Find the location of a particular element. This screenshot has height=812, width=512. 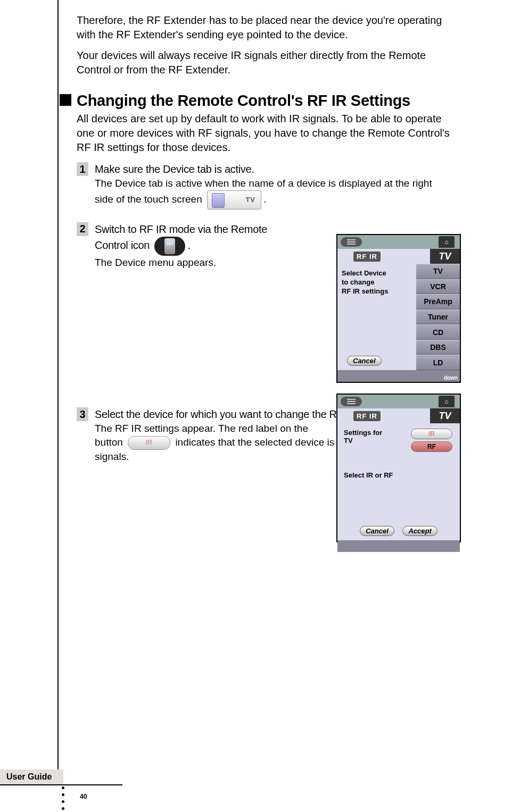

intro-p1: Therefore, the RF Extender has to be pla… is located at coordinates (268, 28).